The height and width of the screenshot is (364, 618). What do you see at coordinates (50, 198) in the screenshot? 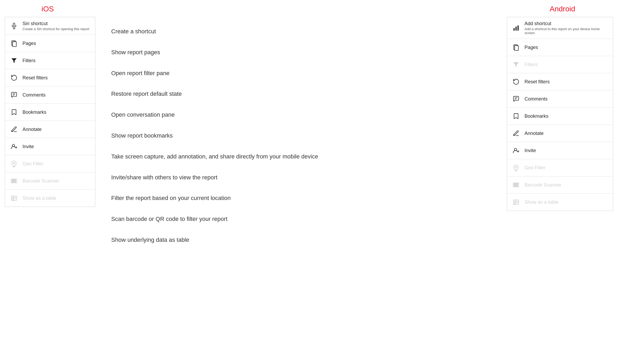
I see `ios-item-show-as-table: Show as a table` at bounding box center [50, 198].